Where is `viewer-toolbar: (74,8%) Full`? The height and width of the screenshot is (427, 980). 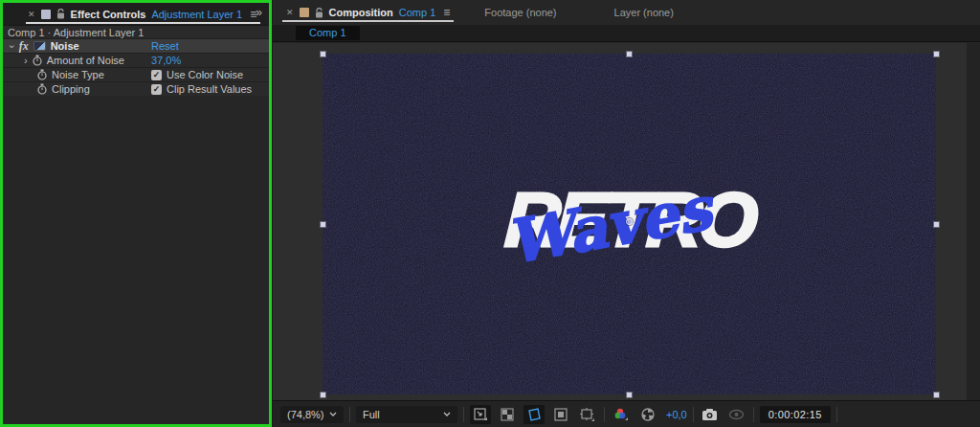 viewer-toolbar: (74,8%) Full is located at coordinates (626, 414).